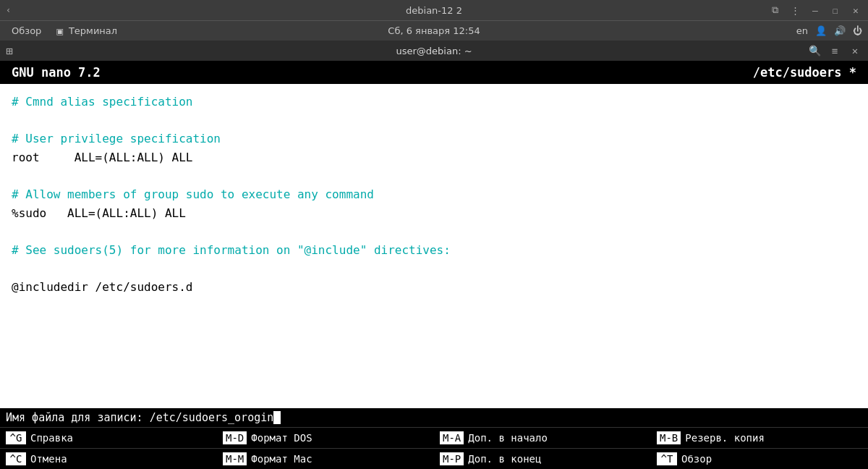 This screenshot has height=469, width=868. Describe the element at coordinates (109, 459) in the screenshot. I see `help-item-ctrl-c: ^C Отмена` at that location.